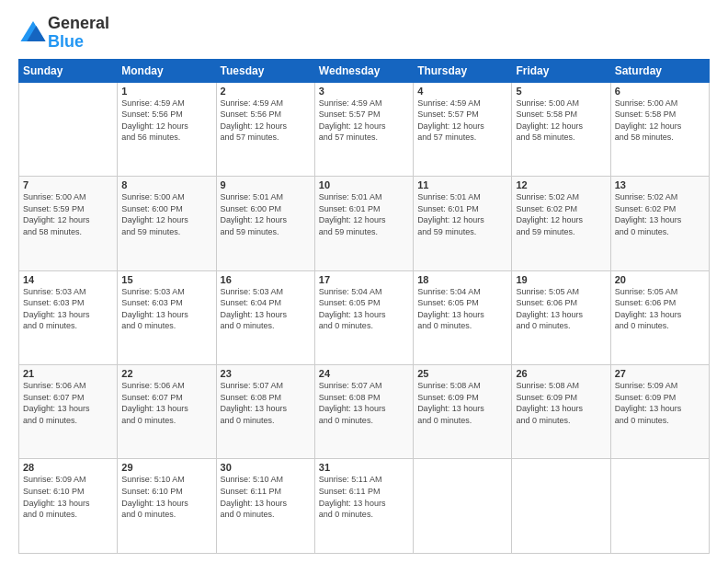 The width and height of the screenshot is (728, 563). Describe the element at coordinates (64, 33) in the screenshot. I see `logo: General Blue` at that location.